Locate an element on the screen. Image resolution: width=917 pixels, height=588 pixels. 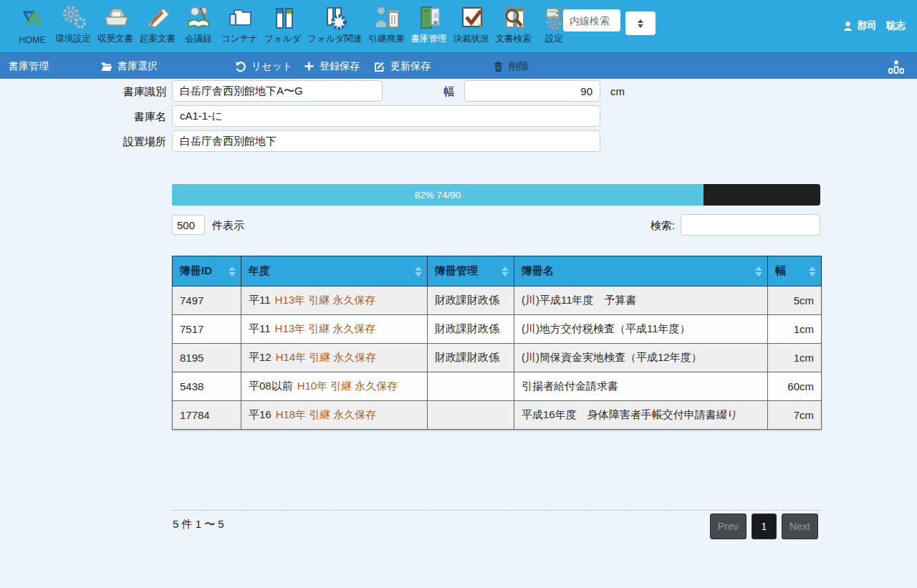
user-icon is located at coordinates (848, 26).